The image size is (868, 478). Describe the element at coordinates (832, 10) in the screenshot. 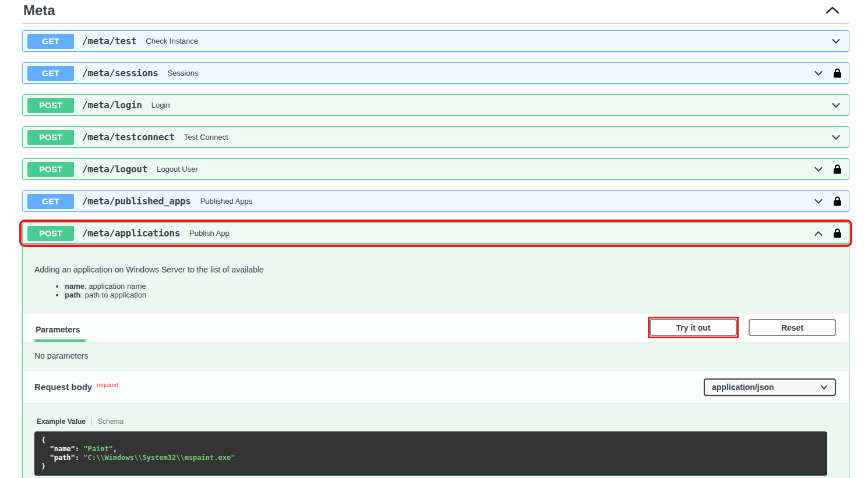

I see `section-collapse-button` at that location.